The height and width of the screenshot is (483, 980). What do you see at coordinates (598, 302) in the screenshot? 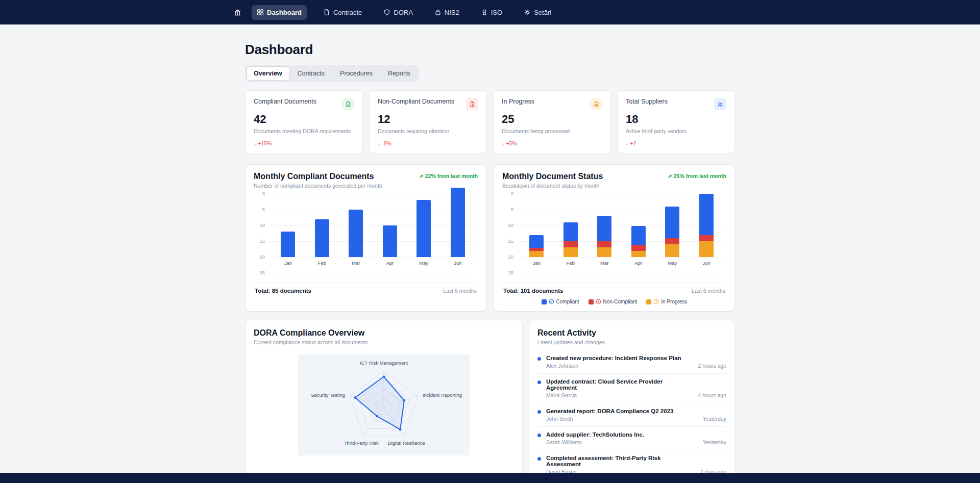
I see `x-circle-icon` at bounding box center [598, 302].